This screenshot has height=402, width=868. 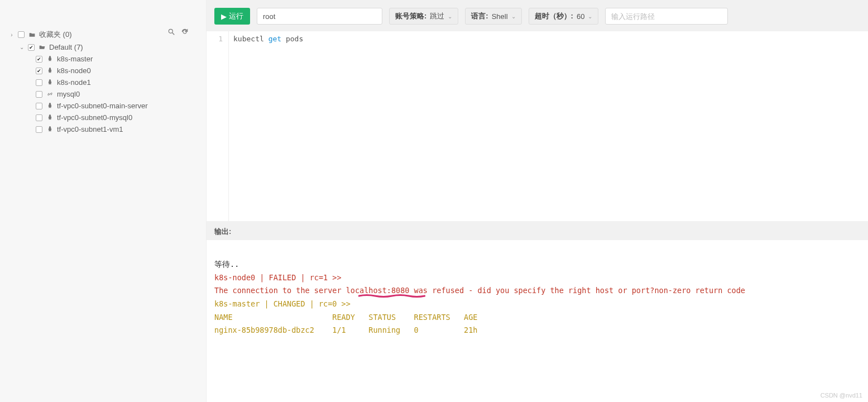 I want to click on refresh-icon, so click(x=185, y=32).